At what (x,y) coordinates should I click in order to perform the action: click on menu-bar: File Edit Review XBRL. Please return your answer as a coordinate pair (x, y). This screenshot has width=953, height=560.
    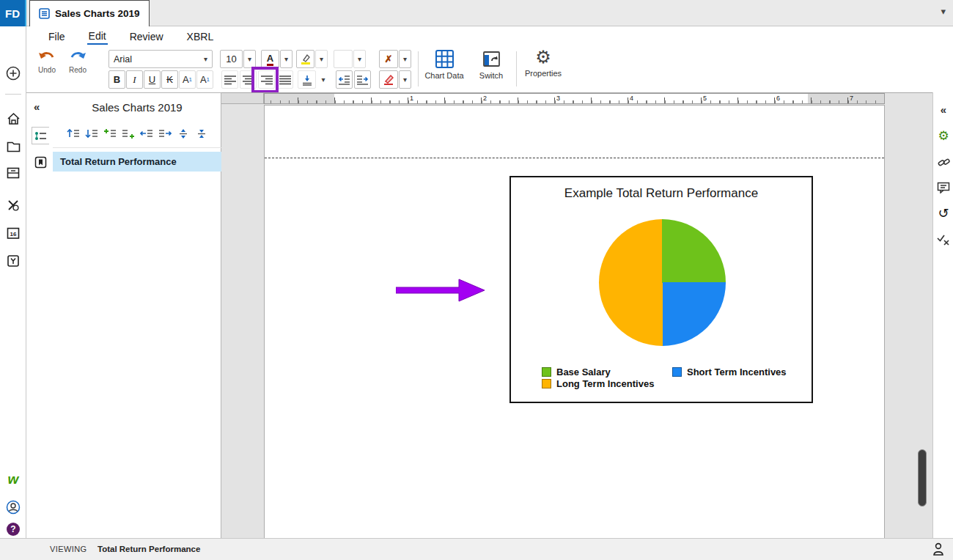
    Looking at the image, I should click on (490, 37).